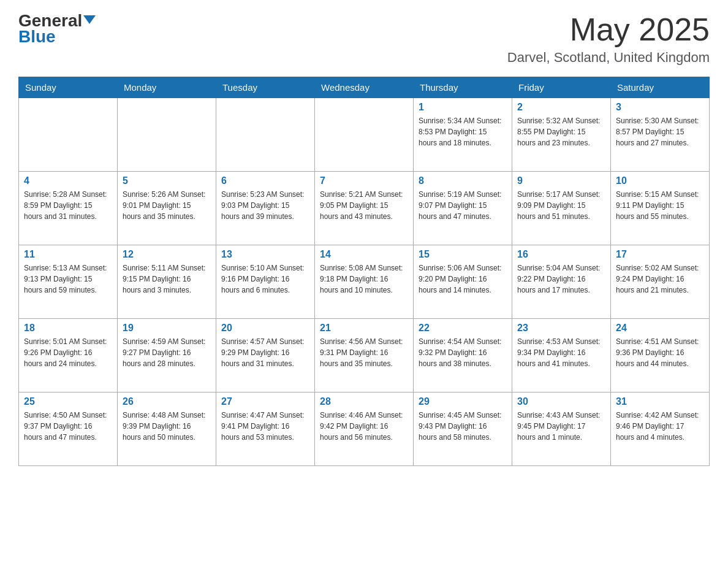 Image resolution: width=728 pixels, height=563 pixels. What do you see at coordinates (661, 282) in the screenshot?
I see `calendar-cell: 17Sunrise: 5:02 AM Sunset: 9:24 PM Dayli…` at bounding box center [661, 282].